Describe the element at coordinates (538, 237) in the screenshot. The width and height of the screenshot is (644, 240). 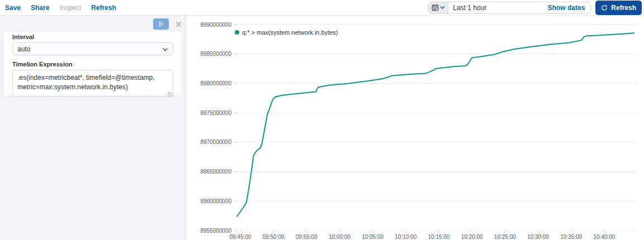
I see `svg-text: 10:30:00` at that location.